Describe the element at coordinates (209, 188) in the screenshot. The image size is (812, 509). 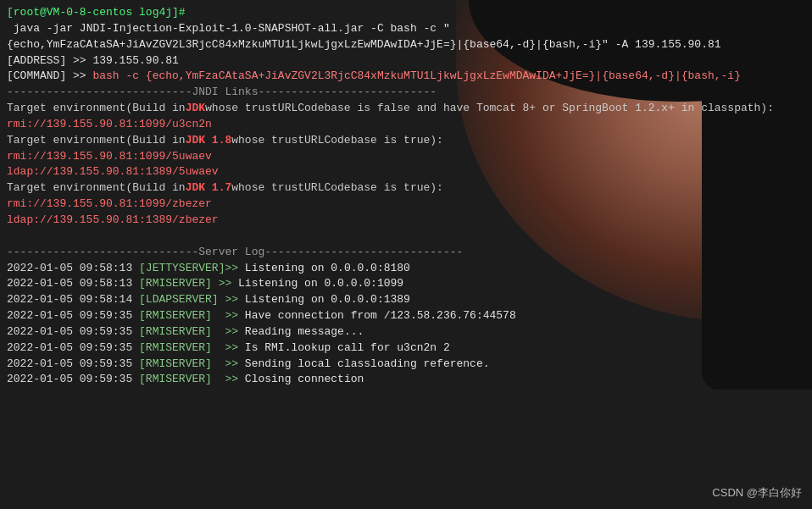
I see `target3-jdk: JDK 1.7` at that location.